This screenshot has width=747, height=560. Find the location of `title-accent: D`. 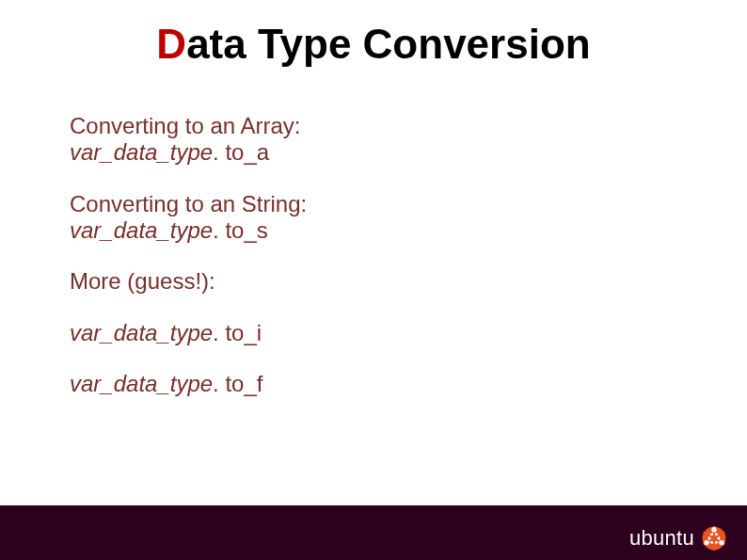

title-accent: D is located at coordinates (171, 43).